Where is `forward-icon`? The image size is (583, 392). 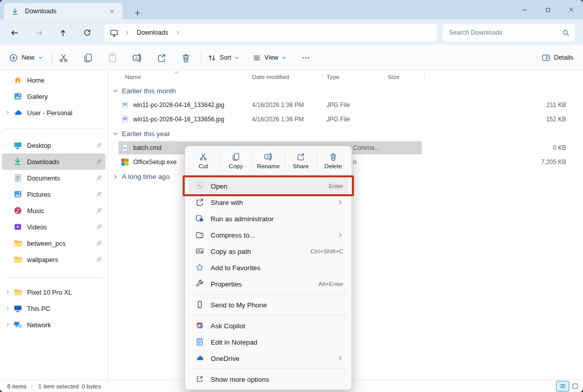 forward-icon is located at coordinates (39, 33).